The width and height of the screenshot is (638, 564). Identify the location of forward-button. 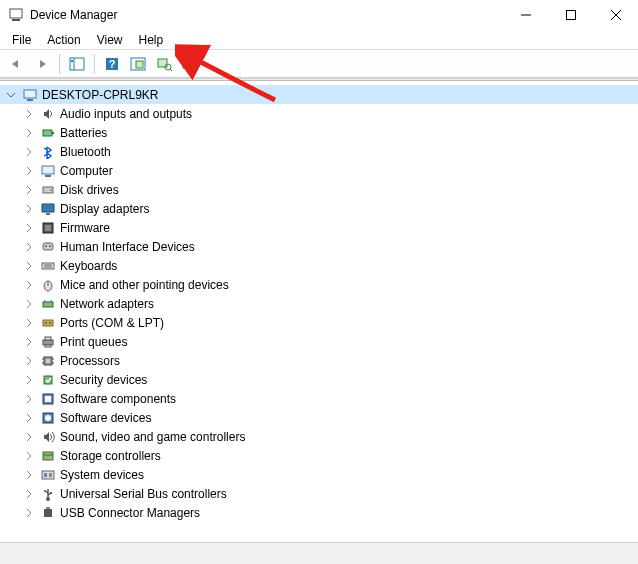
(42, 64).